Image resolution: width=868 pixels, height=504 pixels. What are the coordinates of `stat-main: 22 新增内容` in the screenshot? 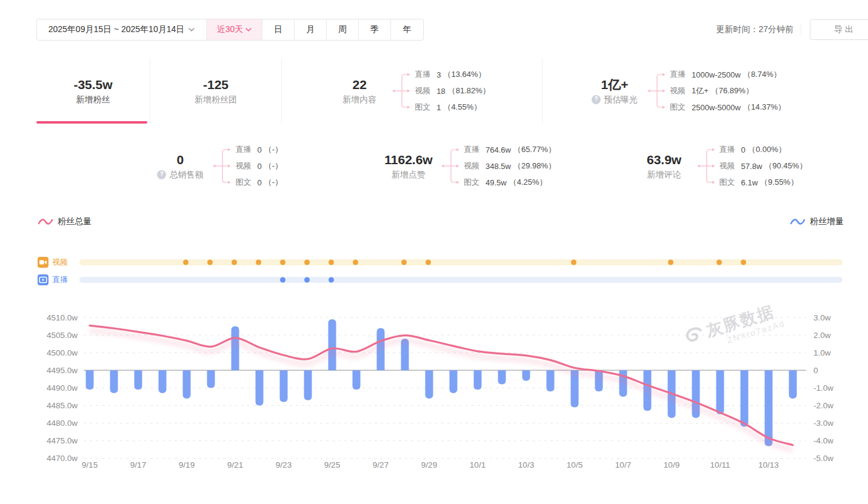 It's located at (359, 91).